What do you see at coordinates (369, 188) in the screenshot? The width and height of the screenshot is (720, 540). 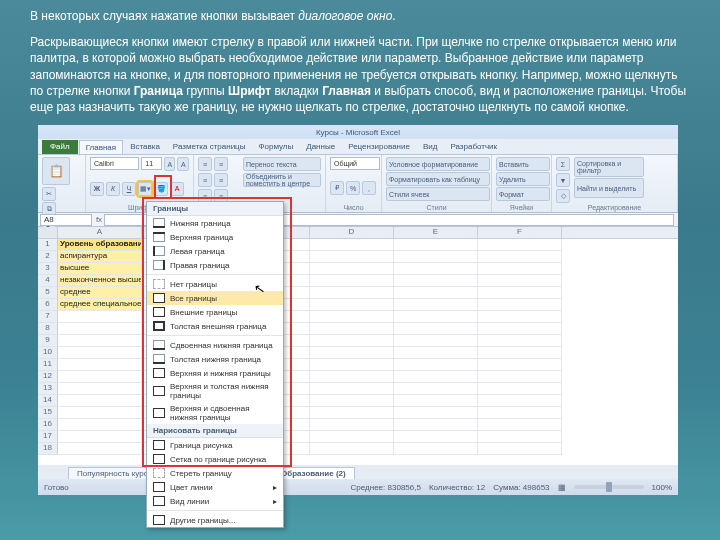 I see `comma-button: ,` at bounding box center [369, 188].